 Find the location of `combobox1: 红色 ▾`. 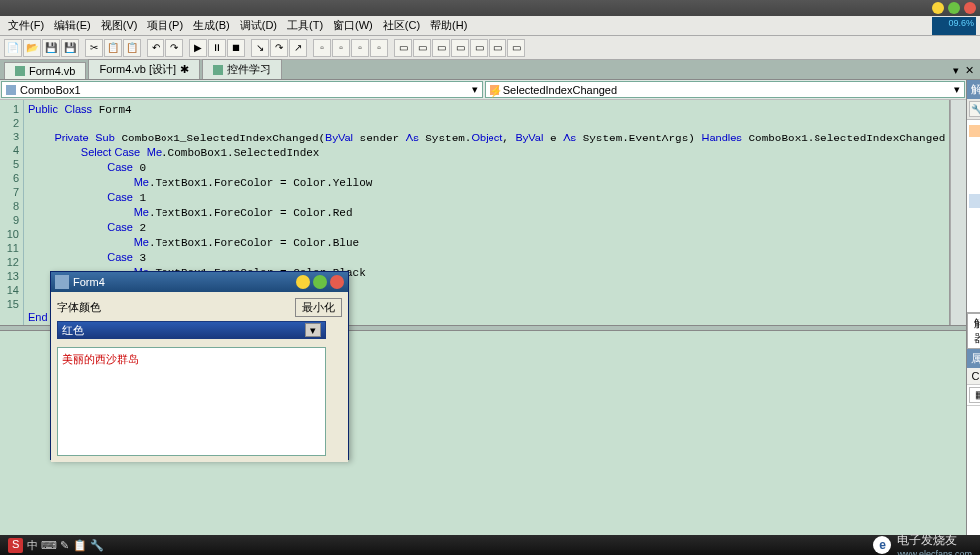

combobox1: 红色 ▾ is located at coordinates (191, 330).